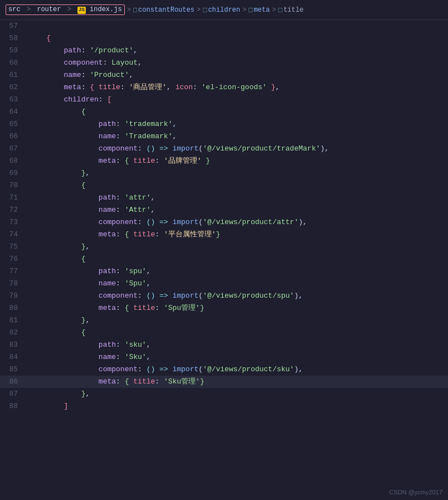  What do you see at coordinates (224, 296) in the screenshot?
I see `line-79: 79 component: () => import('@/views/prod…` at bounding box center [224, 296].